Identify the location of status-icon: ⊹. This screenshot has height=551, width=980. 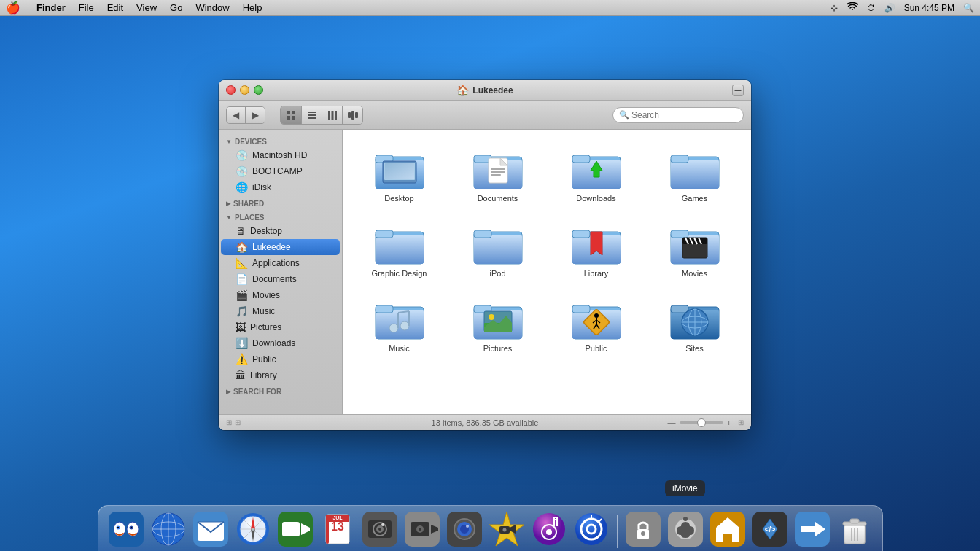
(834, 8).